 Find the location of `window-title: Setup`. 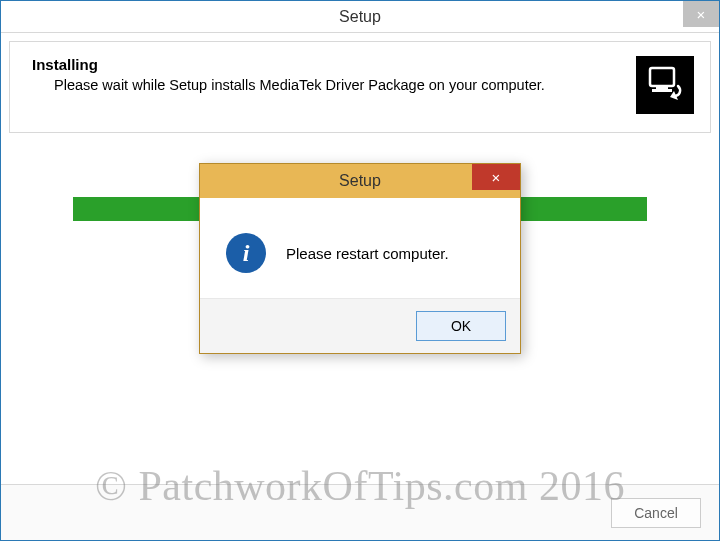

window-title: Setup is located at coordinates (360, 17).